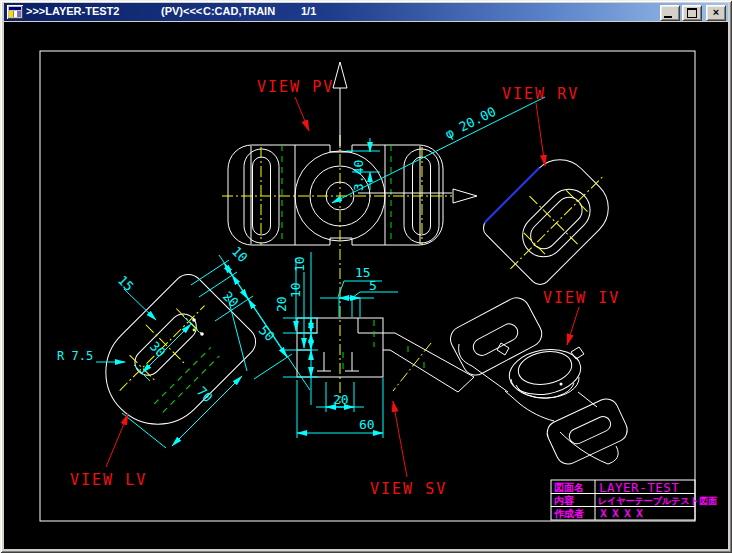 Image resolution: width=732 pixels, height=553 pixels. What do you see at coordinates (126, 284) in the screenshot?
I see `dim-lv-width: 15` at bounding box center [126, 284].